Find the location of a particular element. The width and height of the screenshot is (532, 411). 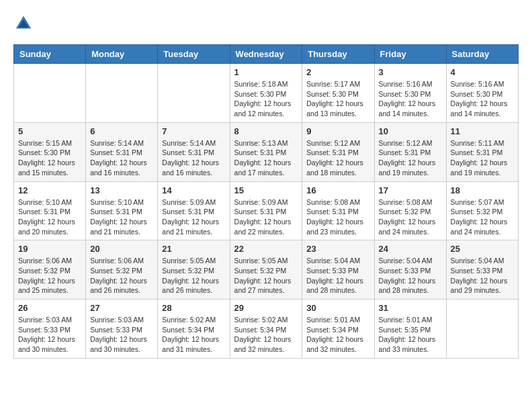

day-number: 30 is located at coordinates (338, 308).